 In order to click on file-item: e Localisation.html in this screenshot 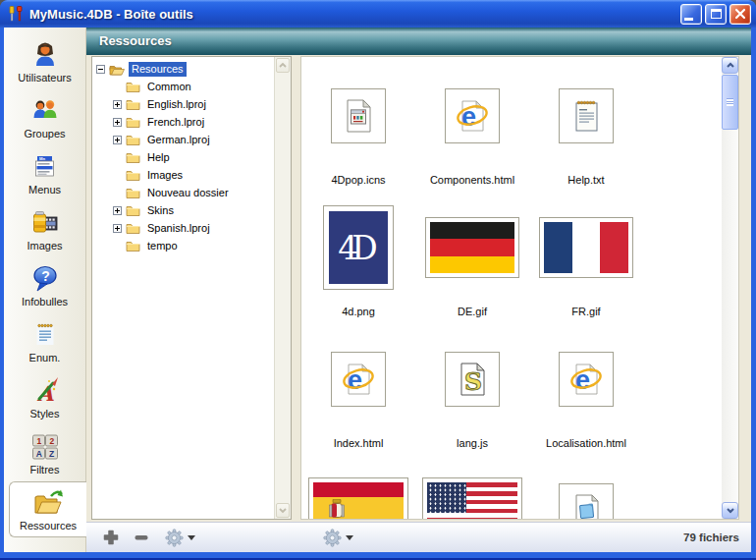, I will do `click(586, 402)`.